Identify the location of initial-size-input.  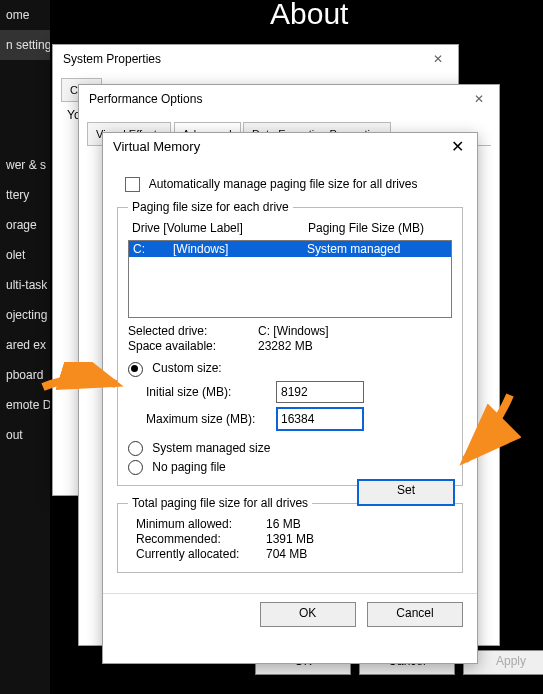
(320, 392).